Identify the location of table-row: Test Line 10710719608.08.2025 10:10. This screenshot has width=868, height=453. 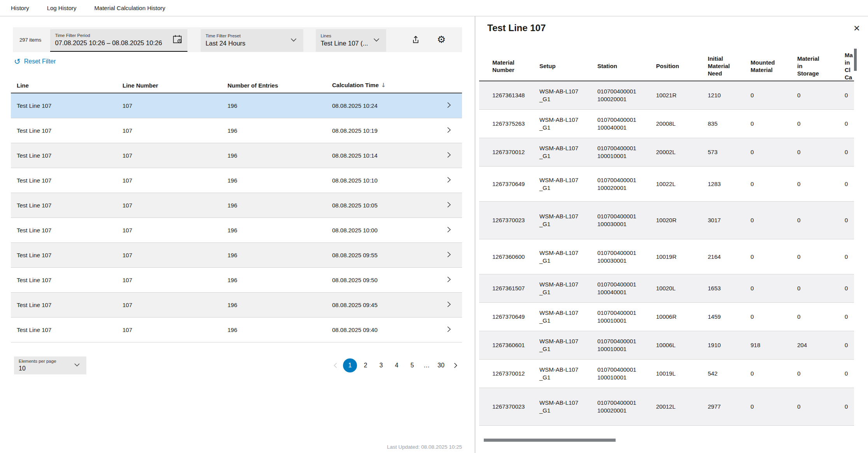
(236, 181).